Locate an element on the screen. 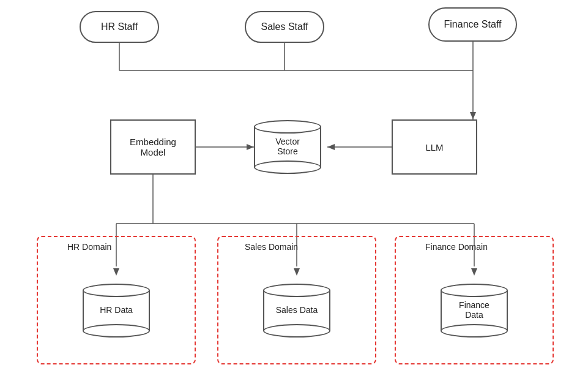 The image size is (588, 381). hr-data-label: HR Data is located at coordinates (116, 310).